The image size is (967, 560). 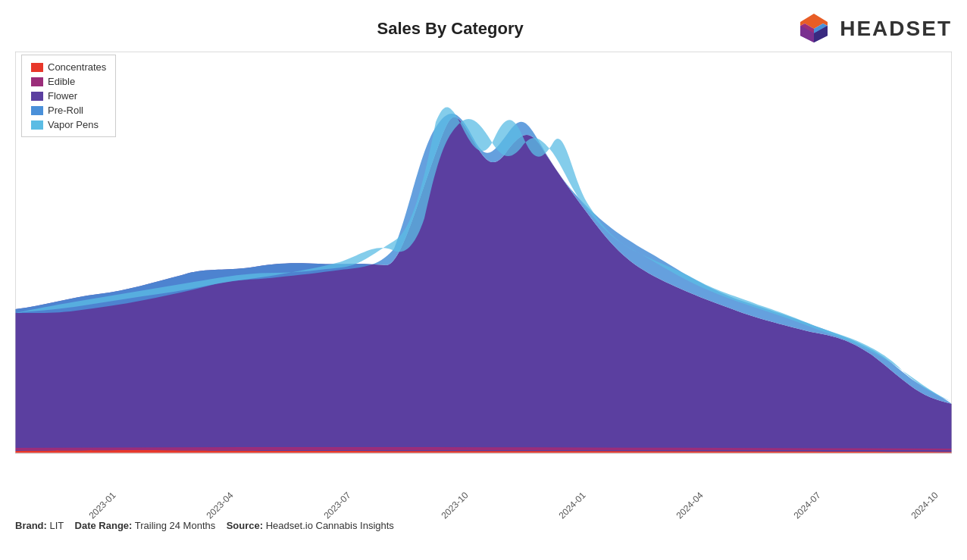 I want to click on chart-legend: Concentrates Edible Flower Pre-Roll Vapo…, so click(x=68, y=95).